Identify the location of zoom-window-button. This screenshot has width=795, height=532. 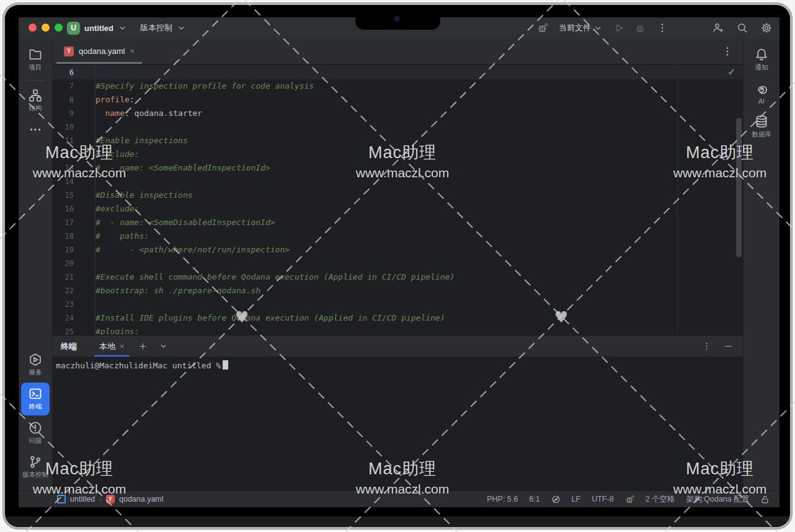
(58, 27).